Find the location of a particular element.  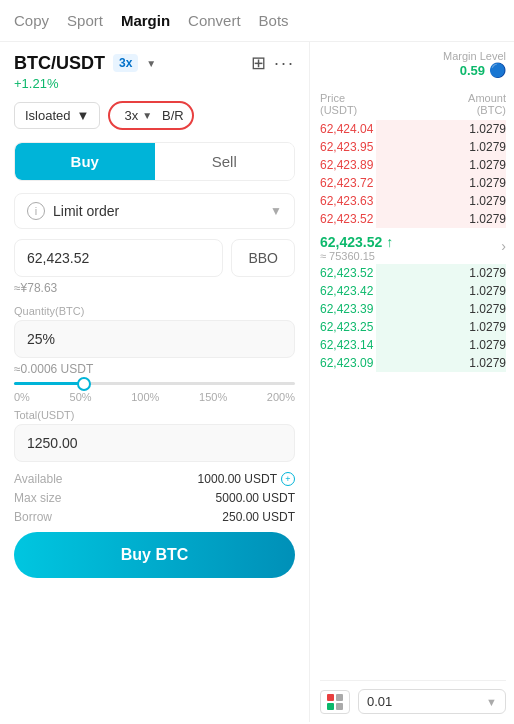

total-label: Total(USDT) is located at coordinates (154, 415).